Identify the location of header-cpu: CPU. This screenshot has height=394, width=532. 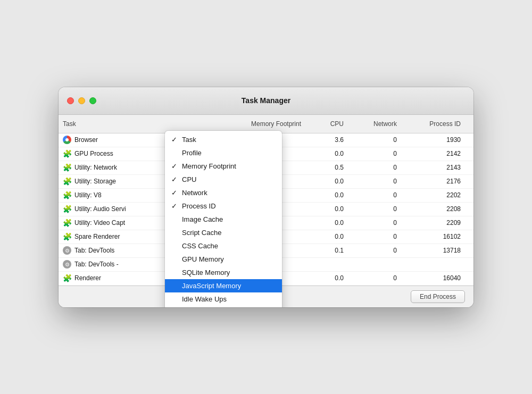
(327, 124).